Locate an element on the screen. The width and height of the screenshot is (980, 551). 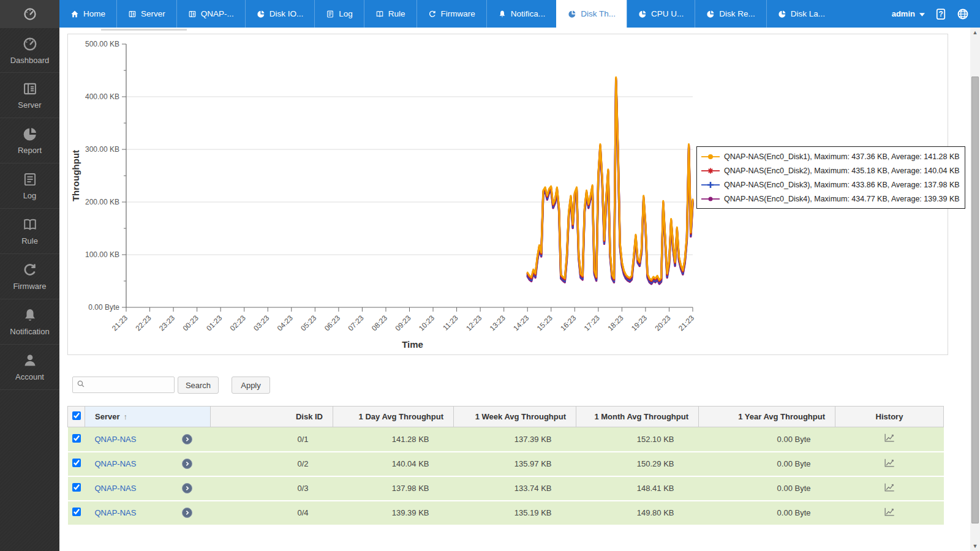
nav-tab-label: Log is located at coordinates (345, 13).